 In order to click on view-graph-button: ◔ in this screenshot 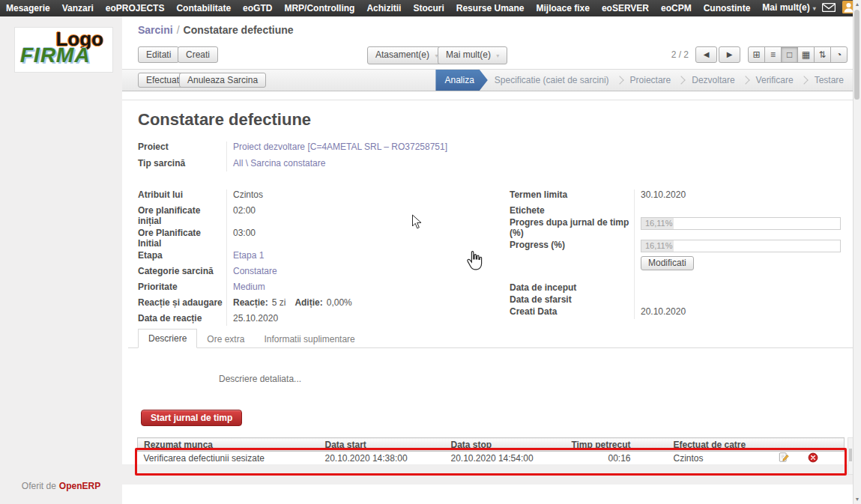, I will do `click(839, 55)`.